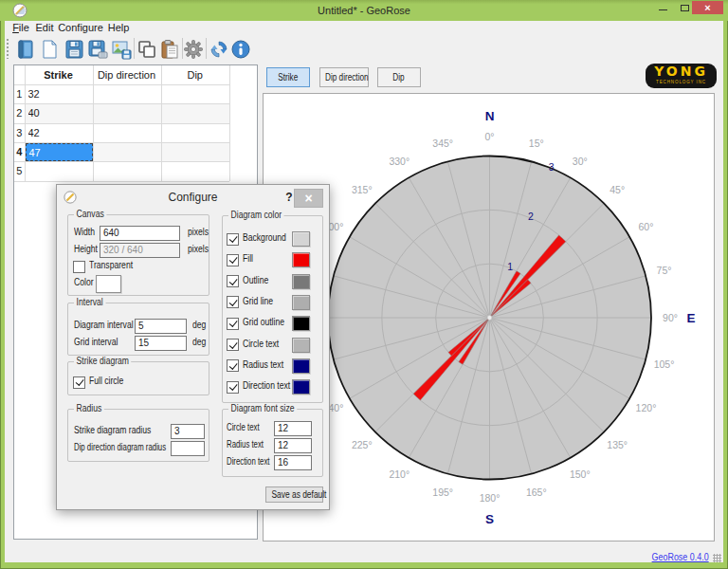 Image resolution: width=728 pixels, height=569 pixels. What do you see at coordinates (199, 341) in the screenshot?
I see `grid-interval-unit: deg` at bounding box center [199, 341].